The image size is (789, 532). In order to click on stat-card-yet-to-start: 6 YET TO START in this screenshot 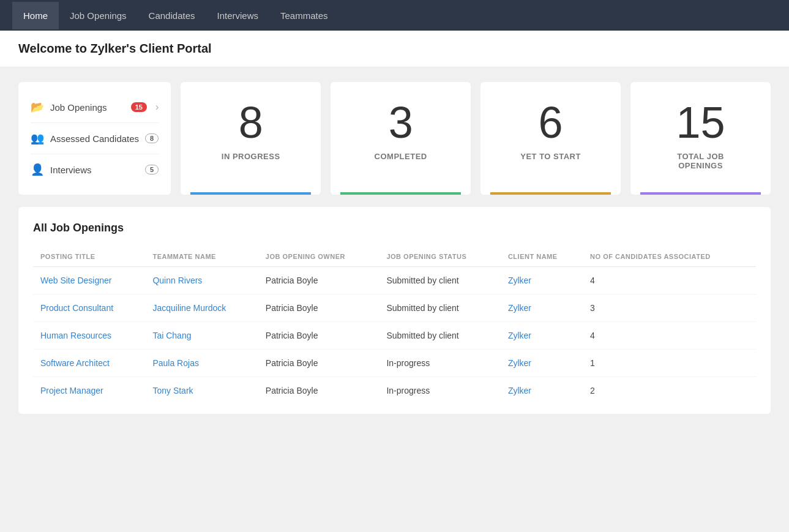, I will do `click(551, 138)`.